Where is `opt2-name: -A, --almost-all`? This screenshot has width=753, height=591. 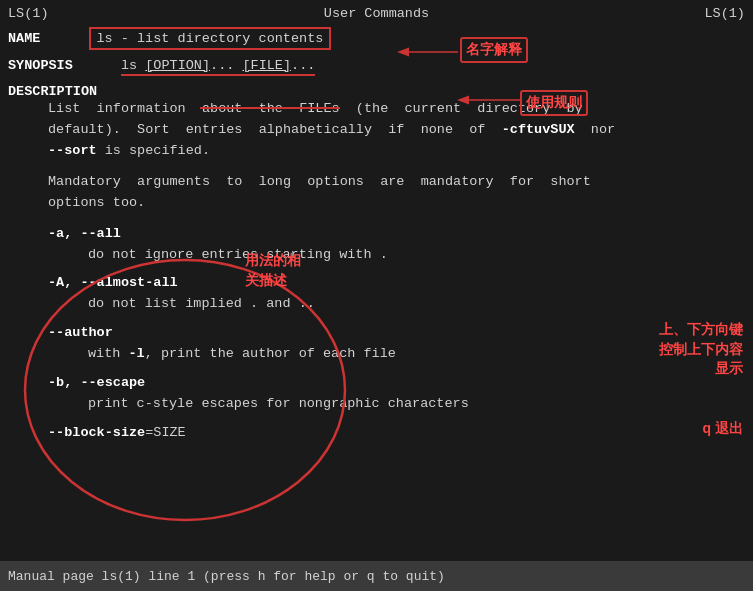 opt2-name: -A, --almost-all is located at coordinates (396, 284).